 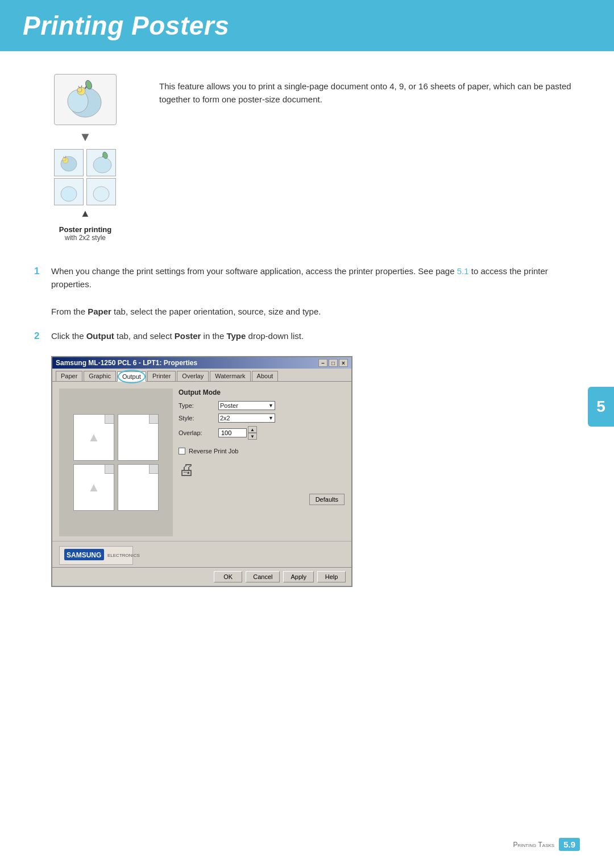 What do you see at coordinates (94, 437) in the screenshot?
I see `preview-page-a-1: ▲` at bounding box center [94, 437].